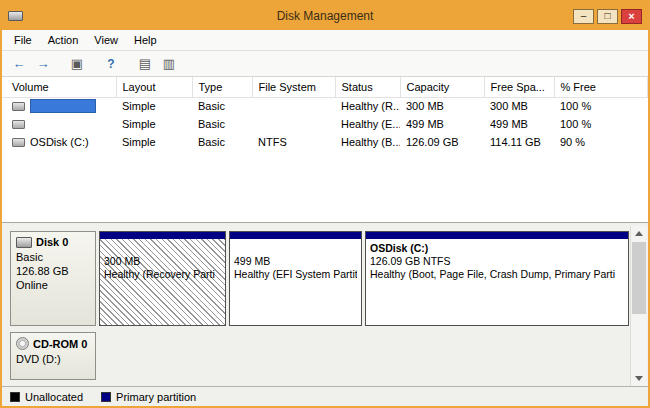 The width and height of the screenshot is (650, 408). I want to click on cell-status: Healthy (B..., so click(368, 142).